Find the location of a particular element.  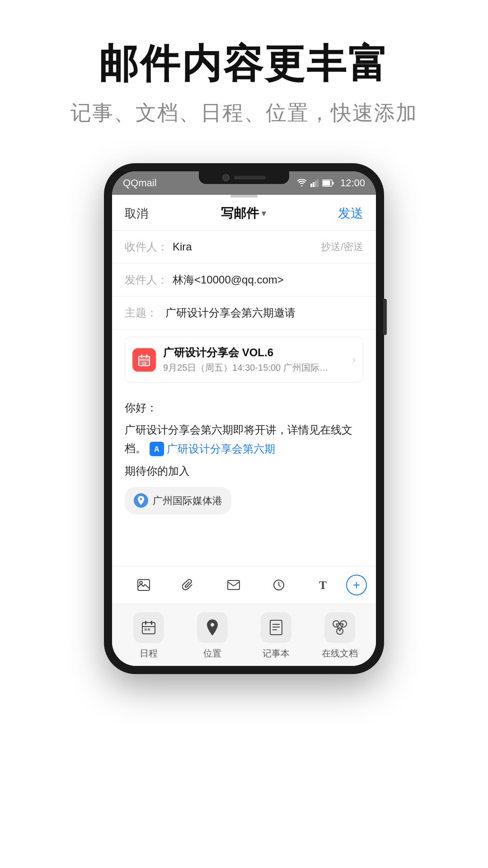

location-text: 广州国际媒体港 is located at coordinates (188, 501).